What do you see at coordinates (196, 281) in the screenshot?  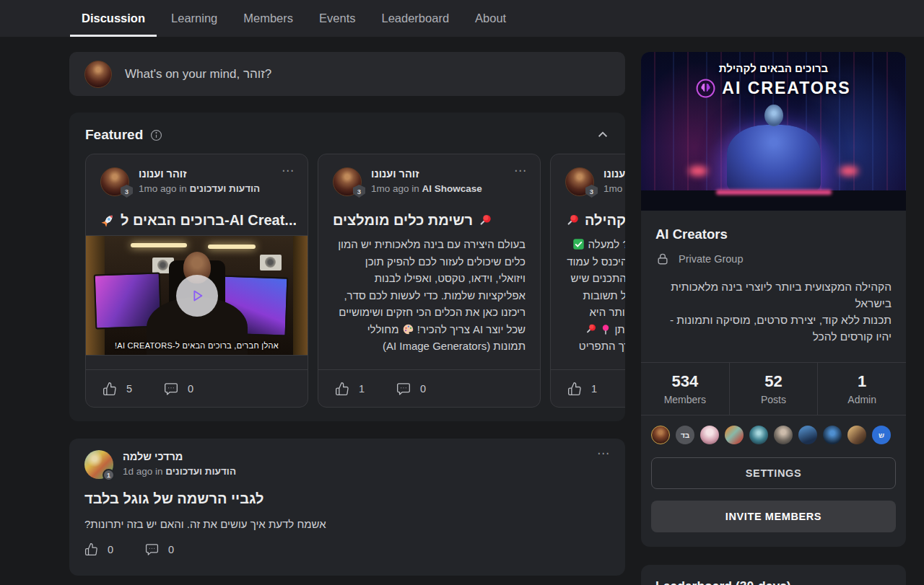 I see `featured-post-card: 3 זוהר וענונו 1mo ago in הודעות ועדכונים…` at bounding box center [196, 281].